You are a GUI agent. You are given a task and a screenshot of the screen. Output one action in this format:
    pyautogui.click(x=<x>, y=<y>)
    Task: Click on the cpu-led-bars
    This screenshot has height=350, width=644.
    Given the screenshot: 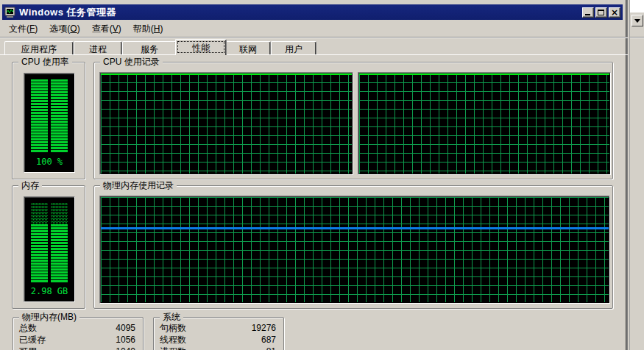 What is the action you would take?
    pyautogui.click(x=49, y=116)
    